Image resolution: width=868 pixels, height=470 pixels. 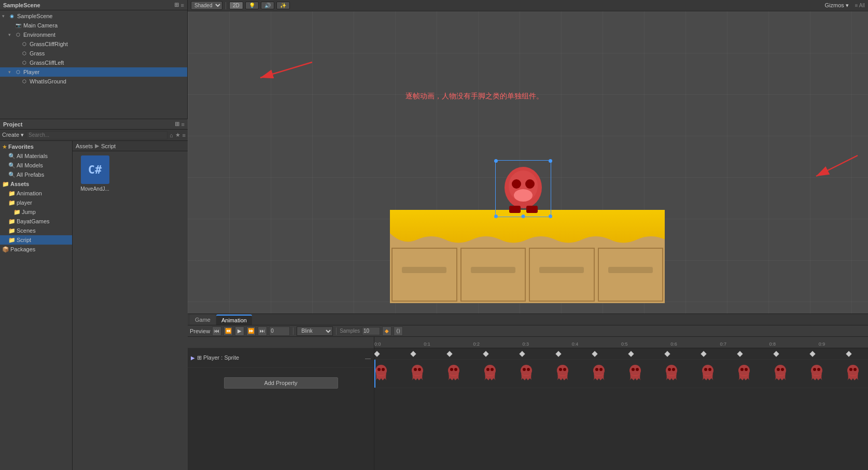 I want to click on tab-animation: Animation, so click(x=234, y=320).